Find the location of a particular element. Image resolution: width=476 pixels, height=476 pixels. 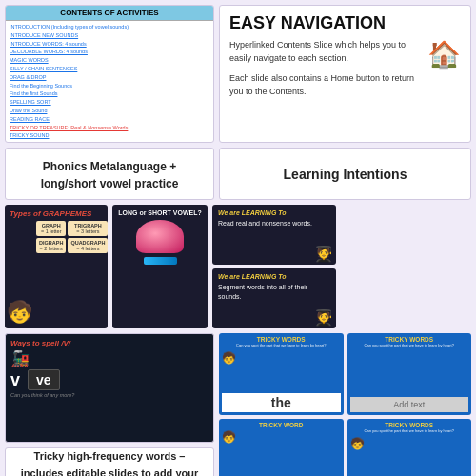

shell-decoration is located at coordinates (160, 236).